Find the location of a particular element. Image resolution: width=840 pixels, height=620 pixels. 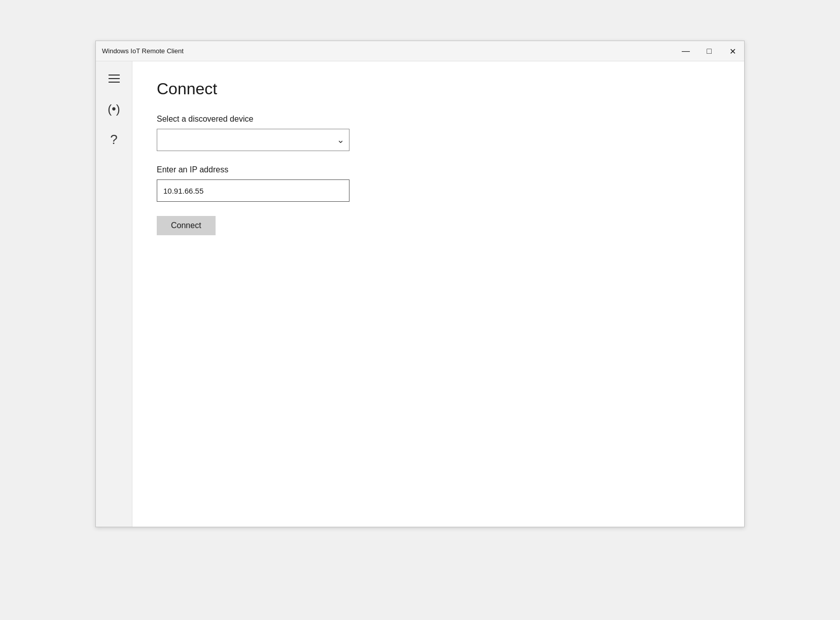

titlebar-controls: — □ ✕ is located at coordinates (709, 51).